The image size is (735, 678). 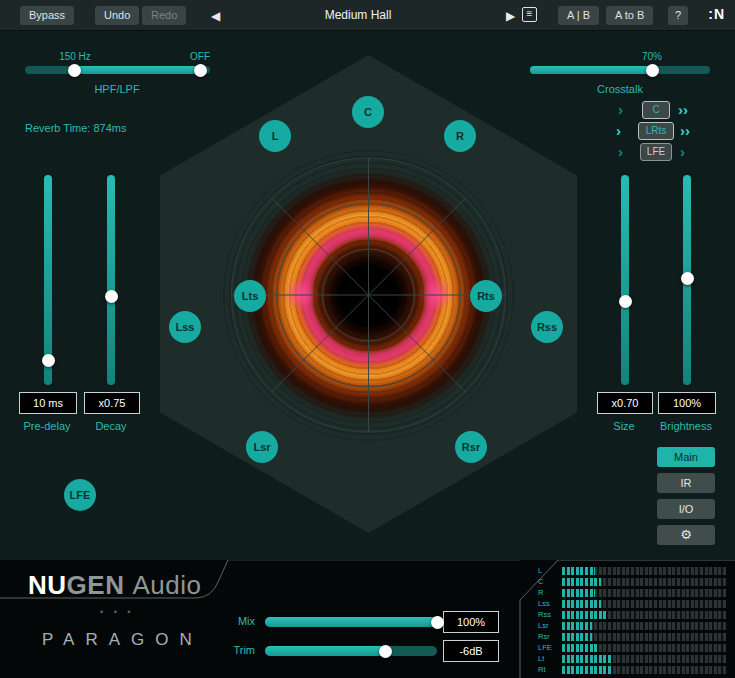 I want to click on channel-node-lts: Lts, so click(x=250, y=296).